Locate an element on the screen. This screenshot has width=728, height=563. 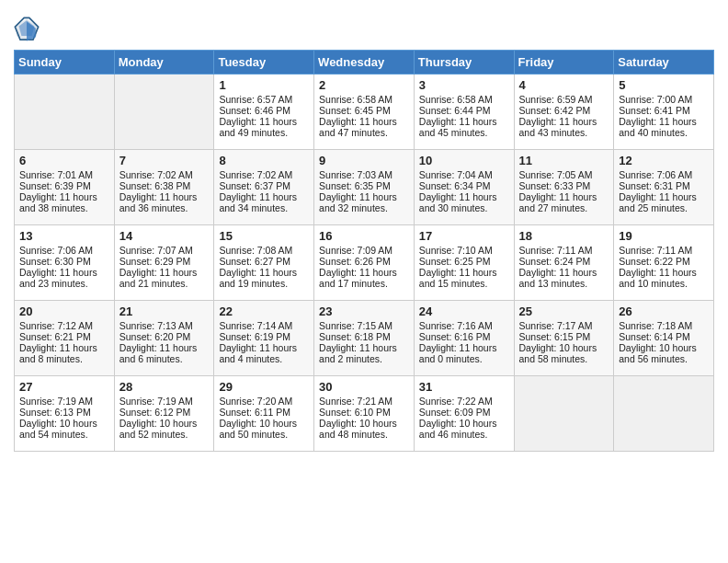
weekday-tuesday: Tuesday is located at coordinates (265, 63).